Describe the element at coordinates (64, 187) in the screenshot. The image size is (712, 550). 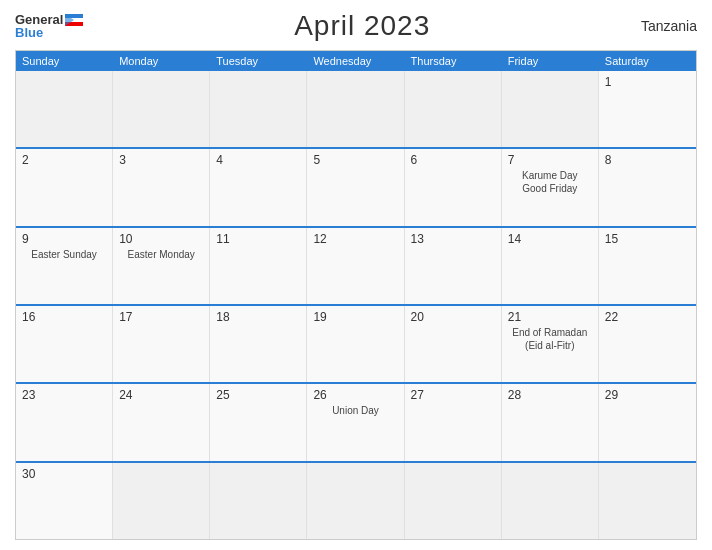
I see `calendar-cell: 2` at that location.